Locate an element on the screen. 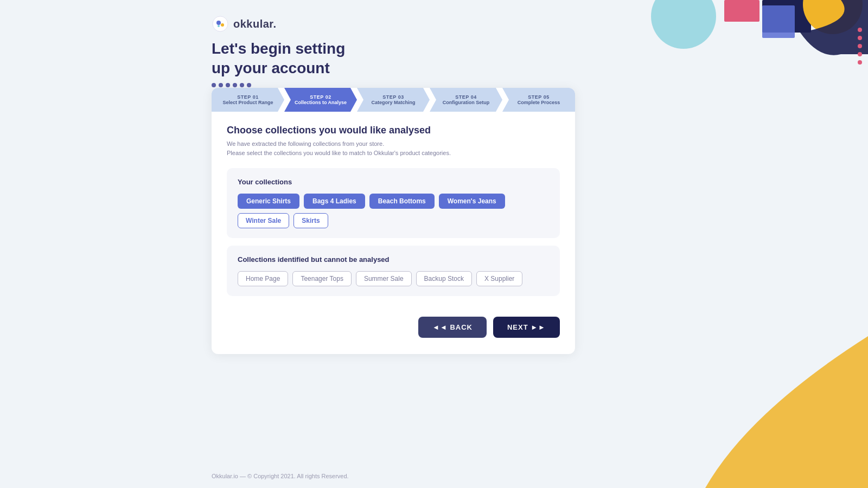  step-3: STEP 03 Category Matching is located at coordinates (393, 100).